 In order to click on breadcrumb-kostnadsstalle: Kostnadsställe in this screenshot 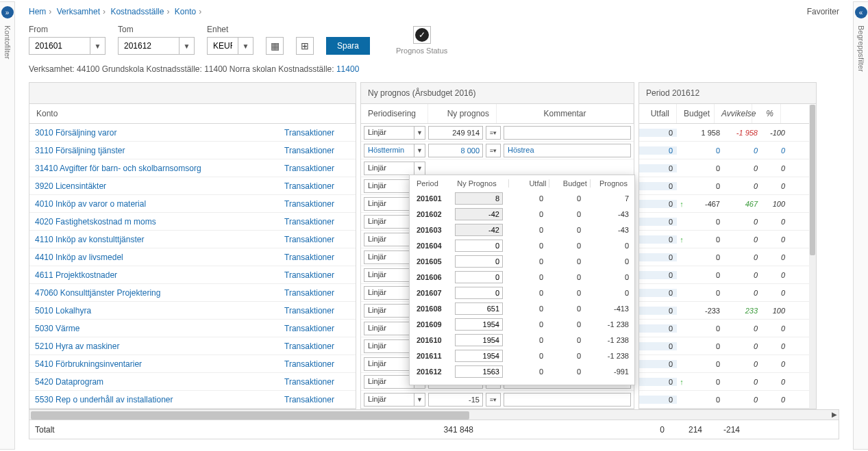, I will do `click(137, 12)`.